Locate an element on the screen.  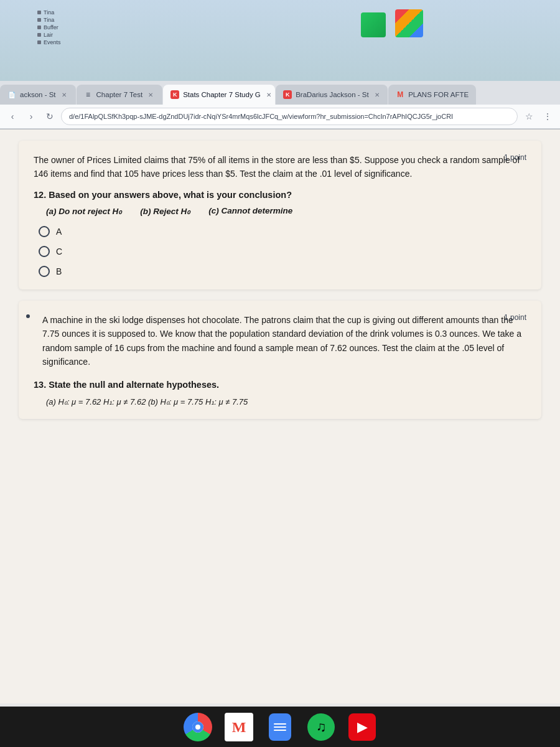
hypothesis-options: (a) H₀: μ = 7.62 H₁: μ ≠ 7.62 (b) H₀: μ … is located at coordinates (147, 402).